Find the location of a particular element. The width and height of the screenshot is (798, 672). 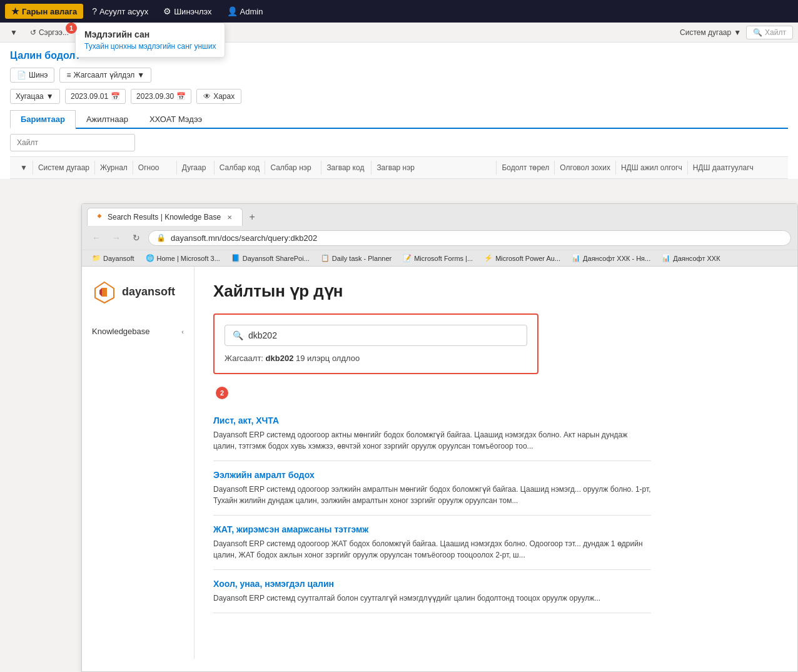

nav-home: ★ Гарын авлага is located at coordinates (44, 11).